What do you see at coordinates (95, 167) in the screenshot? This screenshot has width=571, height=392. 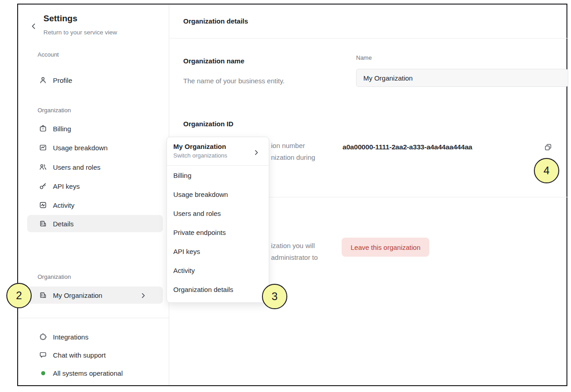 I see `sidebar-item-users-and-roles: Users and roles` at bounding box center [95, 167].